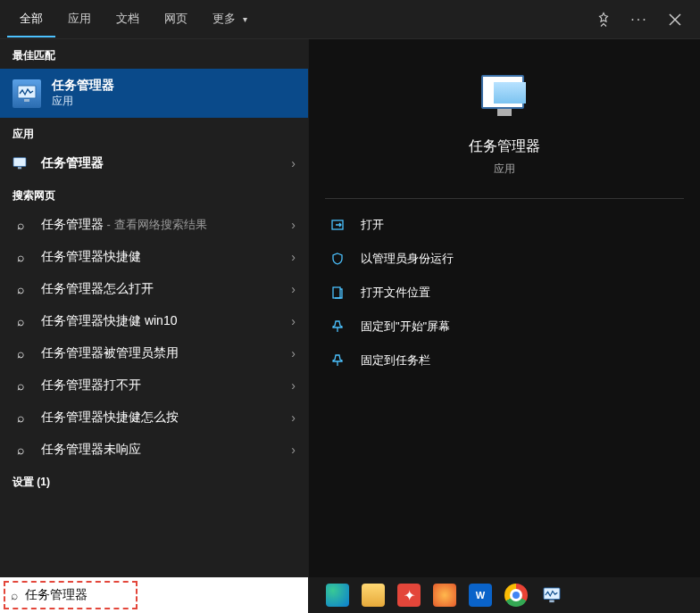 The width and height of the screenshot is (700, 613). I want to click on action-pin-start: 固定到"开始"屏幕, so click(504, 327).